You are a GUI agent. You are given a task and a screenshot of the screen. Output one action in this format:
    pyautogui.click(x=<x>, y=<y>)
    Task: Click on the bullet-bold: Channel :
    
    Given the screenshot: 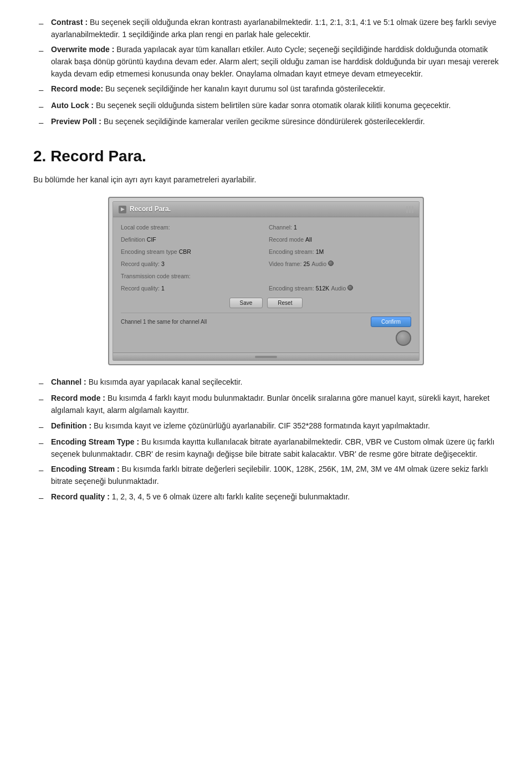 What is the action you would take?
    pyautogui.click(x=69, y=382)
    